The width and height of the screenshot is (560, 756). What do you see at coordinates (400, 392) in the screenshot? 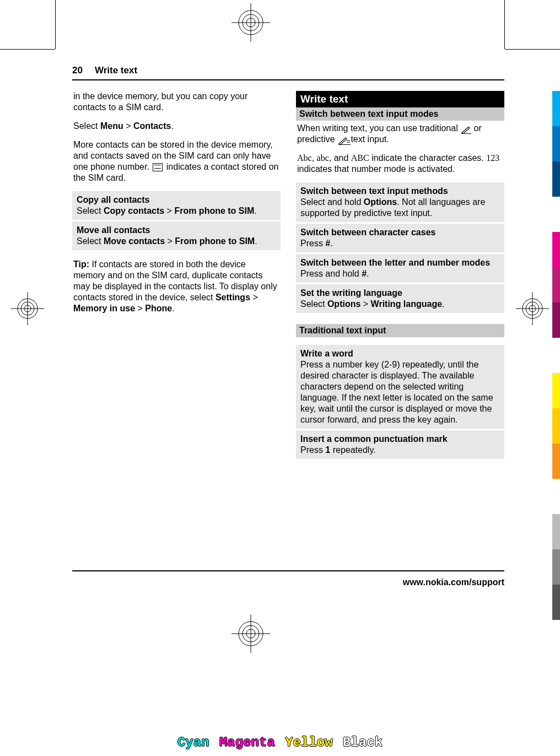
I see `block-body: Press a number key (2-9) repeatedly, unt…` at bounding box center [400, 392].